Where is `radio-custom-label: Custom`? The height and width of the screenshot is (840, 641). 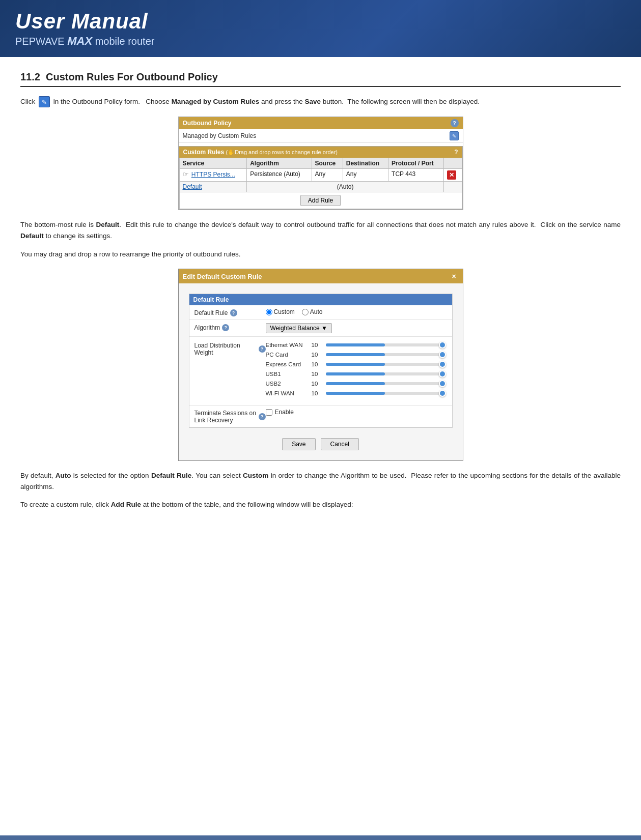
radio-custom-label: Custom is located at coordinates (284, 312).